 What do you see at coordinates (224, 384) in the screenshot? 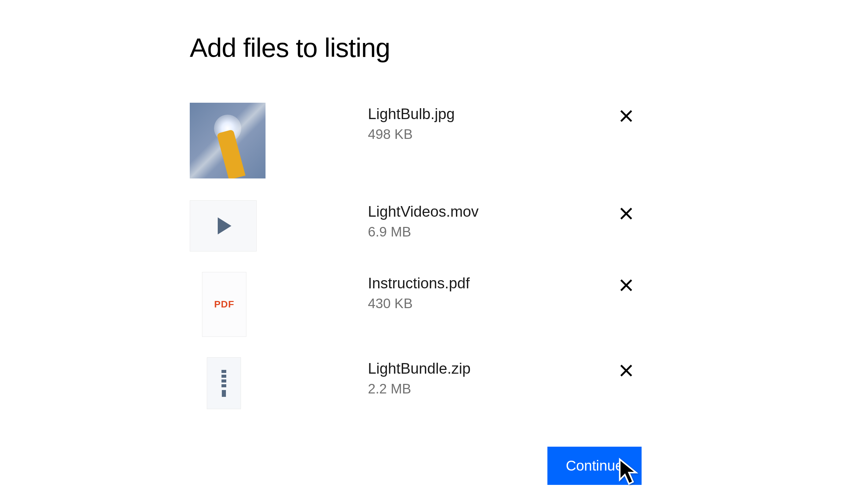
I see `zip-icon` at bounding box center [224, 384].